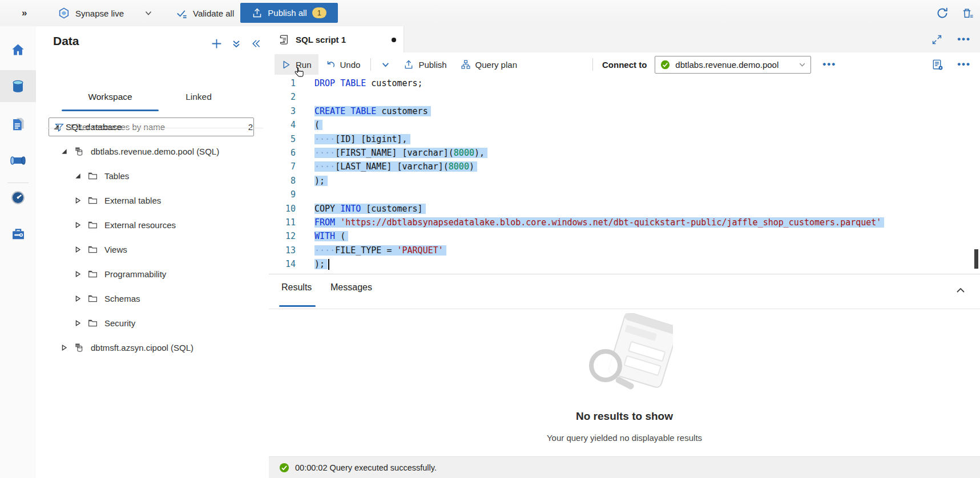  What do you see at coordinates (256, 43) in the screenshot?
I see `collapse-panel-icon` at bounding box center [256, 43].